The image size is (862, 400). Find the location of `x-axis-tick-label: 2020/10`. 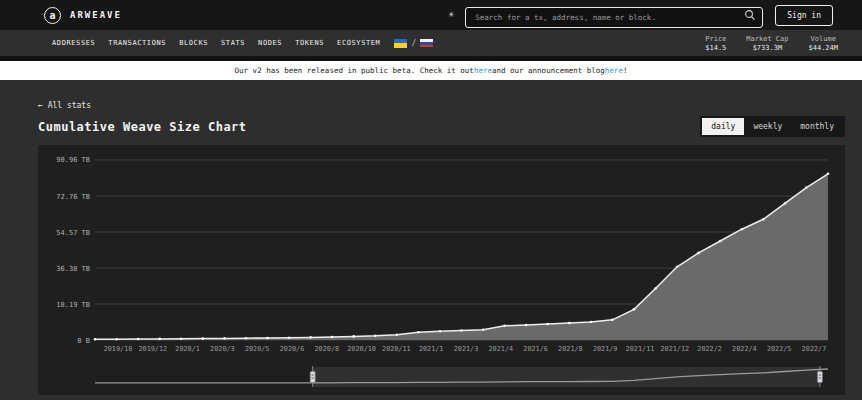

x-axis-tick-label: 2020/10 is located at coordinates (362, 349).